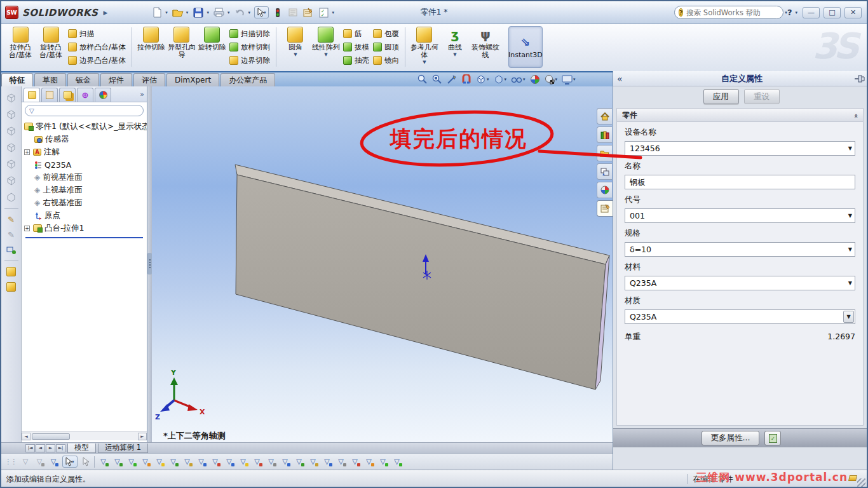 The image size is (868, 488). What do you see at coordinates (605, 208) in the screenshot?
I see `custom-properties-tab-button` at bounding box center [605, 208].